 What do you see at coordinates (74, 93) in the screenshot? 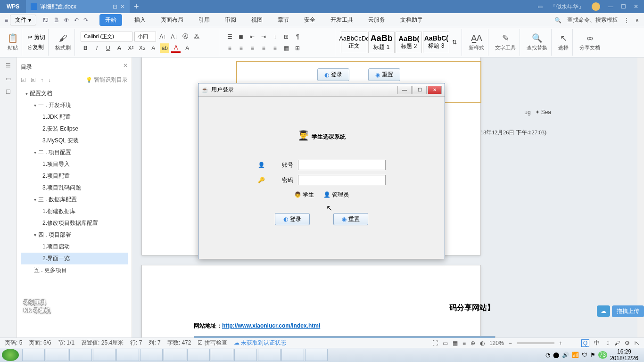
I see `toc-item: ▾配置文档` at bounding box center [74, 93].